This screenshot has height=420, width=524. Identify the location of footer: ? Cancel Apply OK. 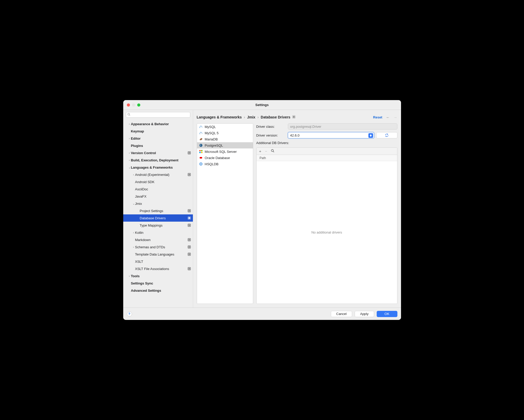
(262, 314).